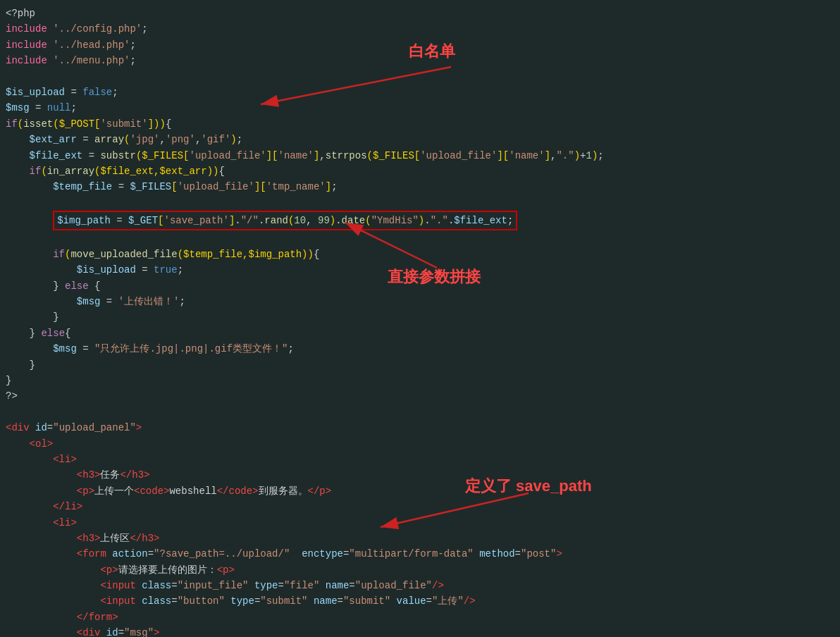  What do you see at coordinates (420, 396) in the screenshot?
I see `code-line-25: ?>` at bounding box center [420, 396].